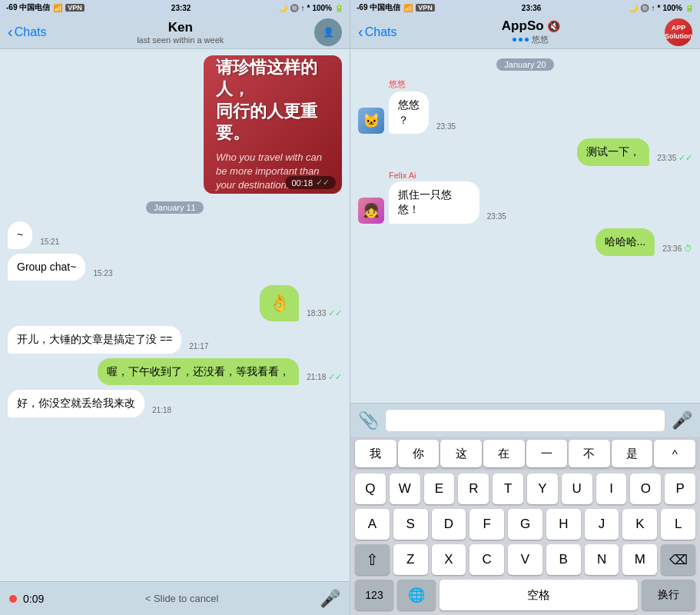  Describe the element at coordinates (639, 524) in the screenshot. I see `key-k: K` at that location.